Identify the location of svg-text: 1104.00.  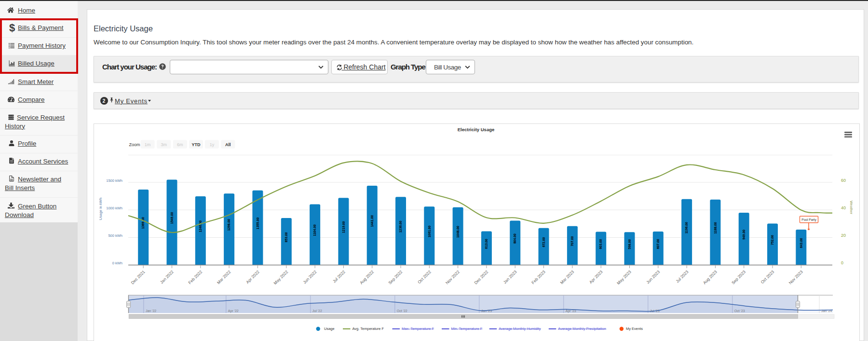
(314, 230).